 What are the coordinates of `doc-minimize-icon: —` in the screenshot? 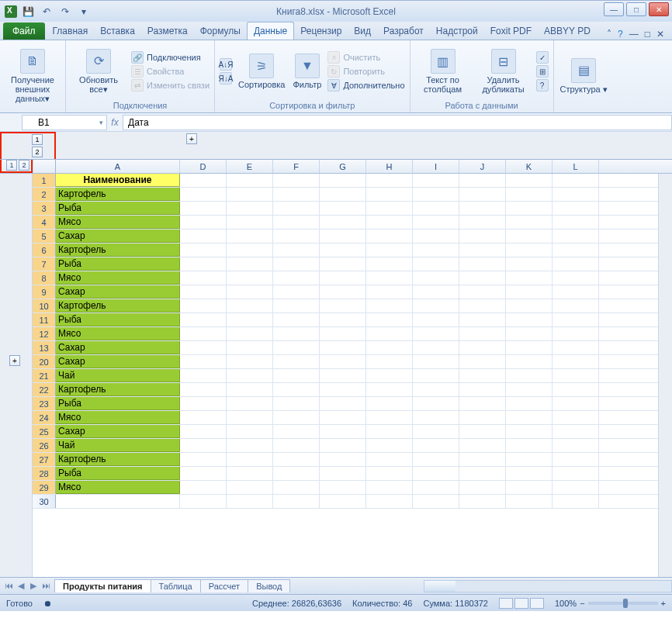 It's located at (634, 34).